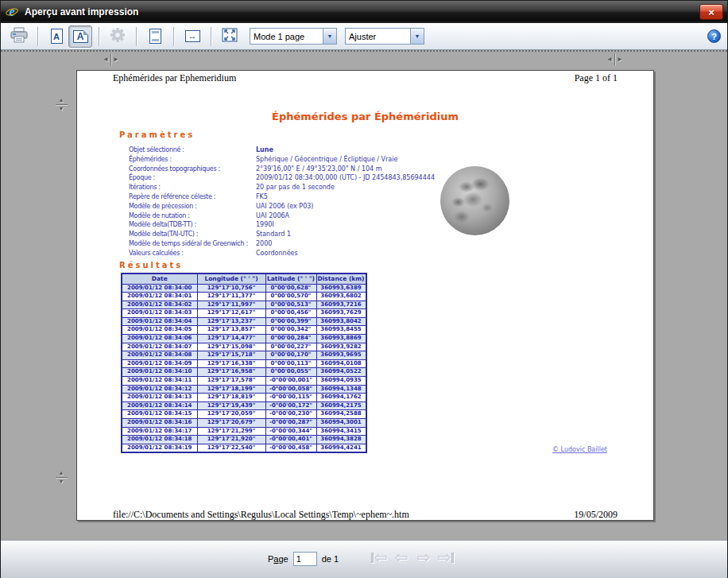 The image size is (728, 578). I want to click on page-mode-value: Mode 1 page, so click(286, 37).